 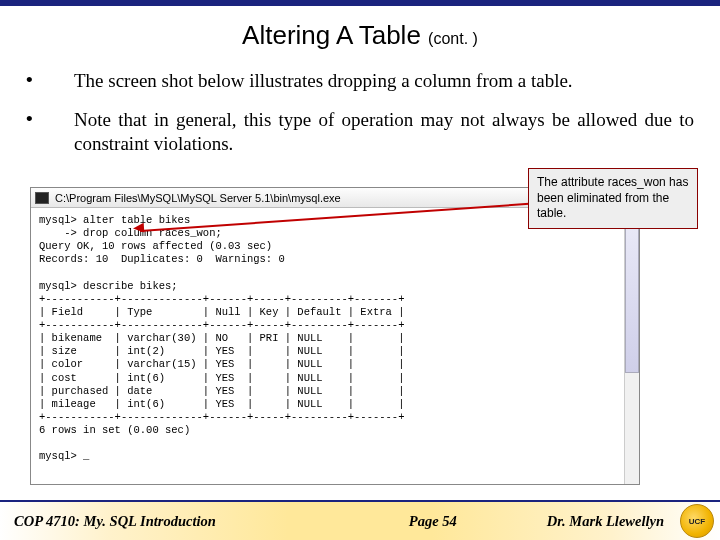 I want to click on annotation-arrow-head, so click(x=139, y=228).